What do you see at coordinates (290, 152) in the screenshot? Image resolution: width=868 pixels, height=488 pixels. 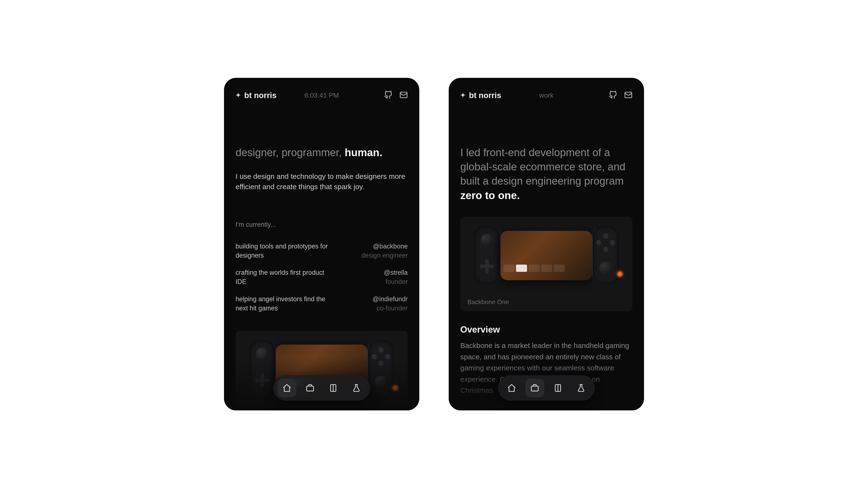 I see `hero-prefix: designer, programmer,` at bounding box center [290, 152].